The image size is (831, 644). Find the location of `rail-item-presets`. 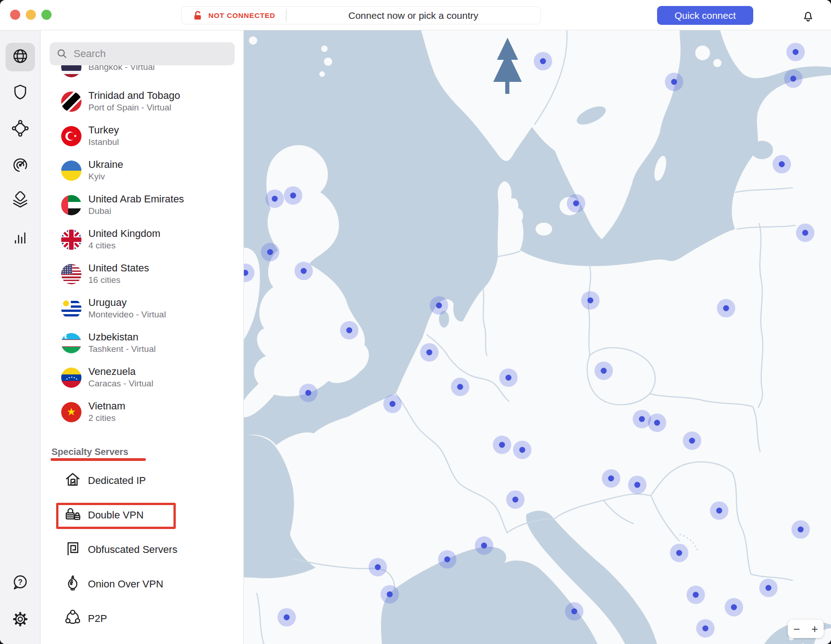

rail-item-presets is located at coordinates (20, 201).